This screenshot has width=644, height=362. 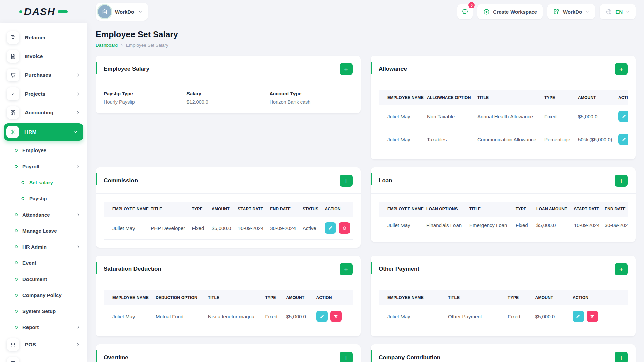 I want to click on add-employee-salary-button: +, so click(x=346, y=69).